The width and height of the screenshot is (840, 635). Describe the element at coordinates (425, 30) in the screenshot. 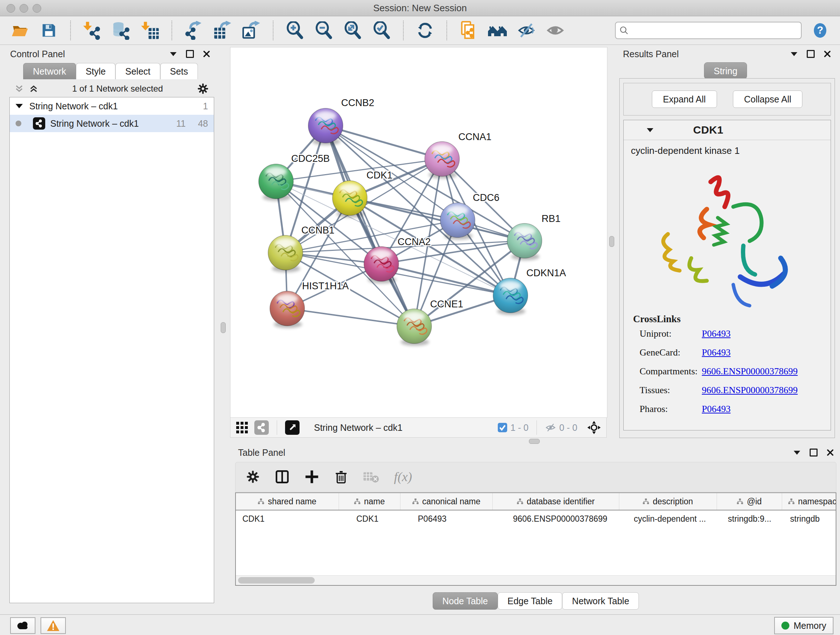

I see `refresh-view-button` at that location.